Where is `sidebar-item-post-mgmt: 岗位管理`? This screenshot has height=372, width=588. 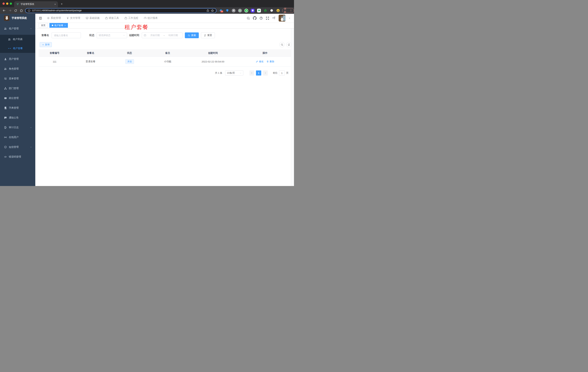 sidebar-item-post-mgmt: 岗位管理 is located at coordinates (18, 98).